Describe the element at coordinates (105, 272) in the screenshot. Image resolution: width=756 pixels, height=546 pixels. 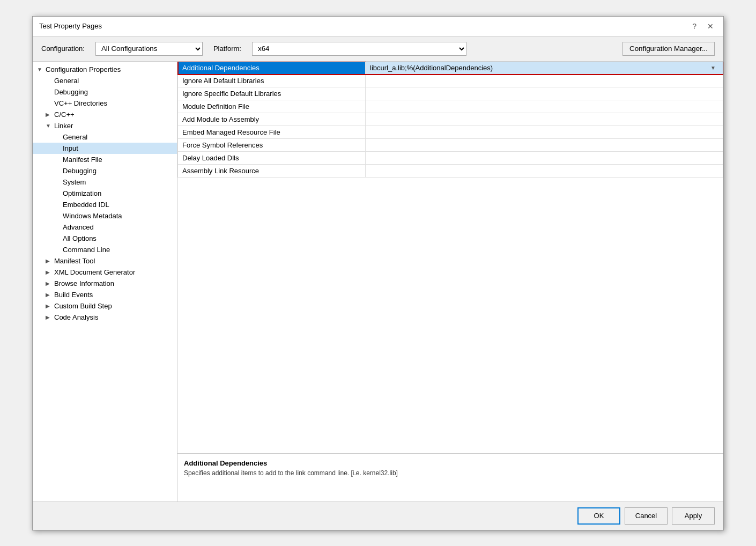
I see `tree-item-xml-doc-gen: ▶XML Document Generator` at that location.